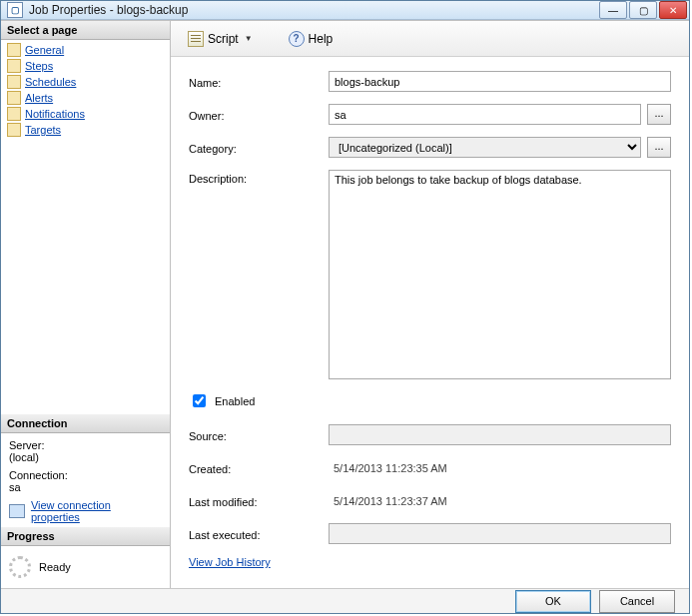 The height and width of the screenshot is (616, 692). Describe the element at coordinates (86, 480) in the screenshot. I see `connection-section: Server: (local) Connection: sa View conn…` at that location.